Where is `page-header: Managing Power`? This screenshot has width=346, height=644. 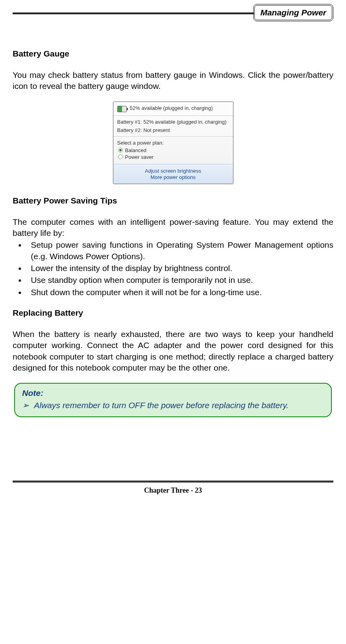
page-header: Managing Power is located at coordinates (173, 13).